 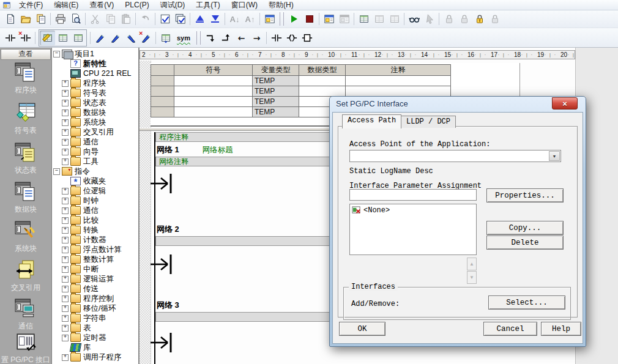 What do you see at coordinates (95, 289) in the screenshot?
I see `tree-item: 传送` at bounding box center [95, 289].